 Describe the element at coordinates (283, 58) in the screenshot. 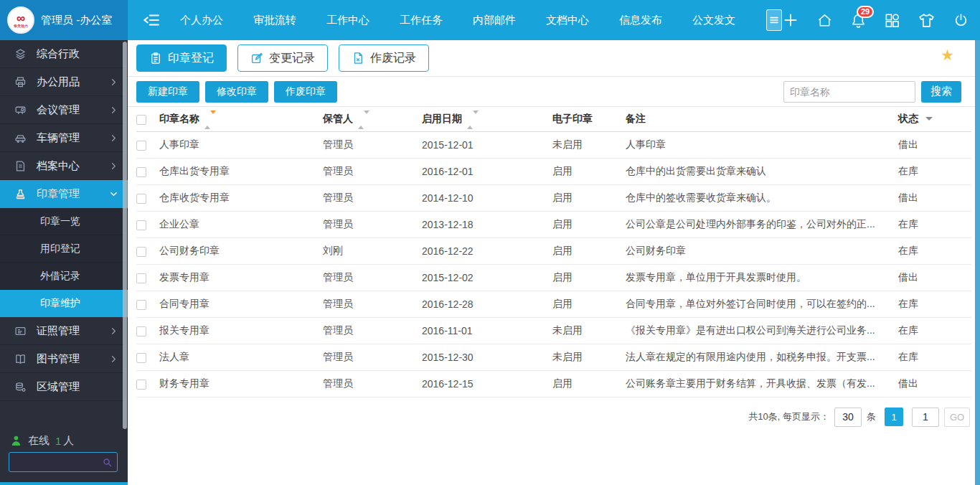

I see `tab-change-records: 变更记录` at that location.